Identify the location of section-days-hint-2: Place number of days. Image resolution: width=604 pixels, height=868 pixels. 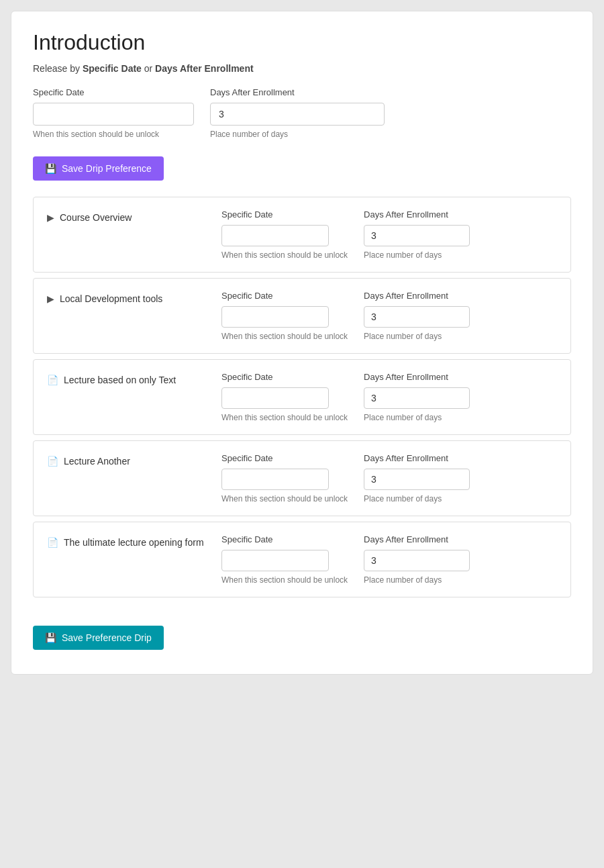
(417, 418).